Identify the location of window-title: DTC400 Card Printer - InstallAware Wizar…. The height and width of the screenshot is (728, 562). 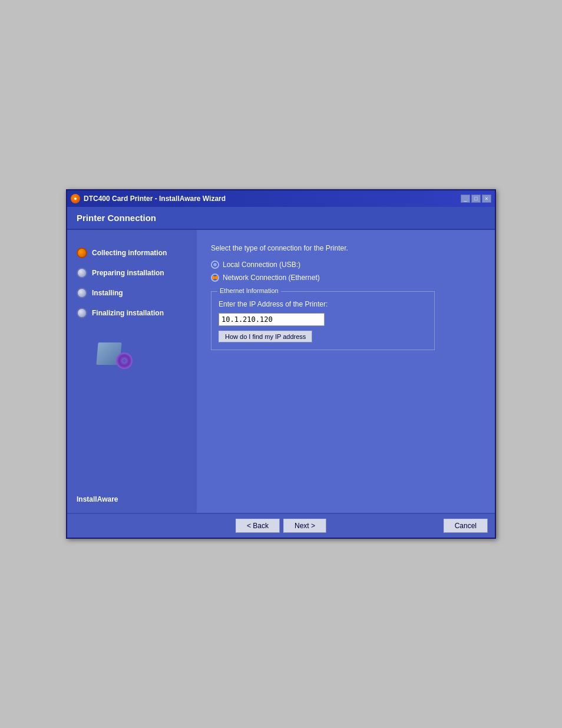
(154, 199).